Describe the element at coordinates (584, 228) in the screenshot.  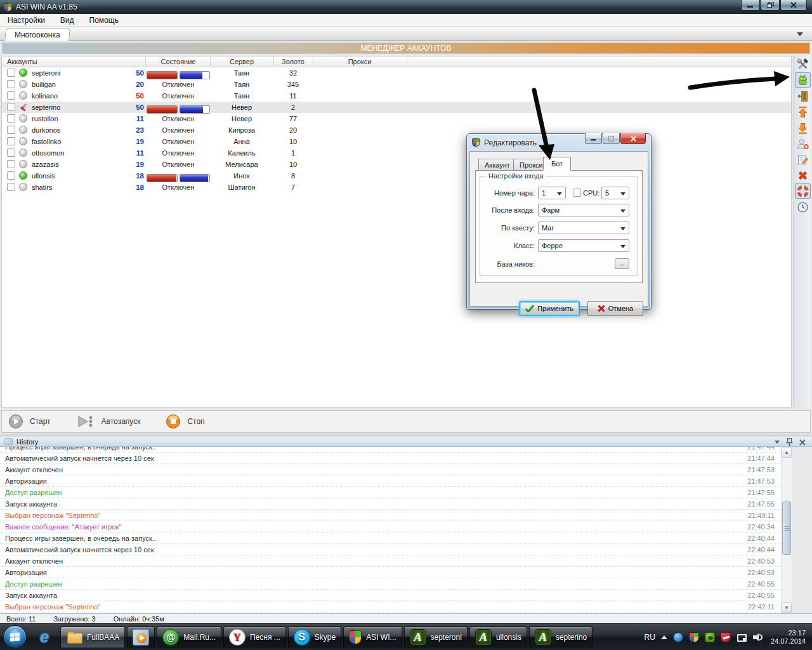
I see `by-quest-select: Маг` at that location.